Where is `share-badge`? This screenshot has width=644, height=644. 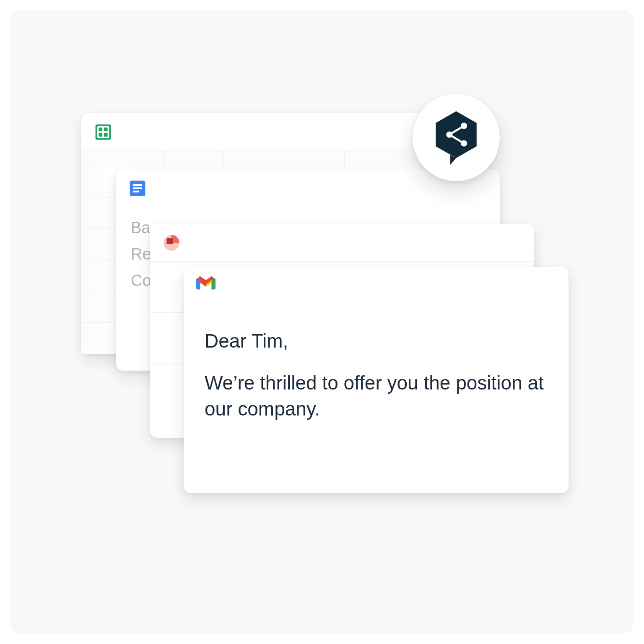
share-badge is located at coordinates (456, 138).